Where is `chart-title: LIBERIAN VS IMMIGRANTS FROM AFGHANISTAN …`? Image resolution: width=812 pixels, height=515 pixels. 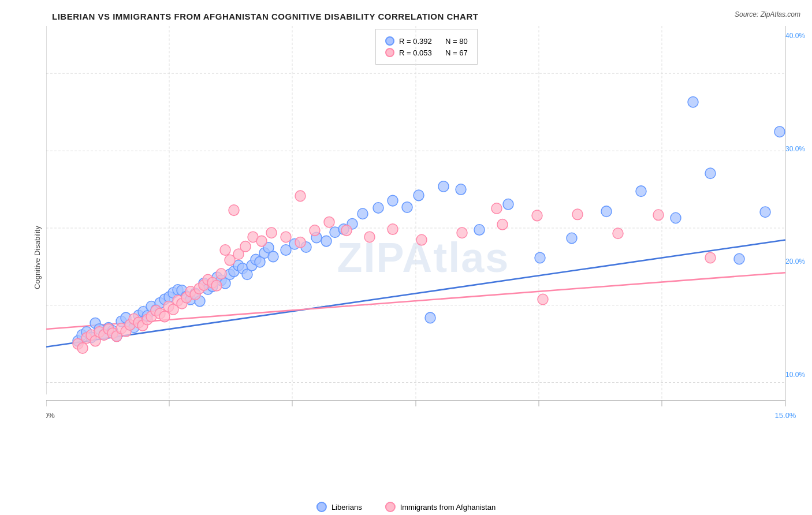
chart-title: LIBERIAN VS IMMIGRANTS FROM AFGHANISTAN … is located at coordinates (423, 16).